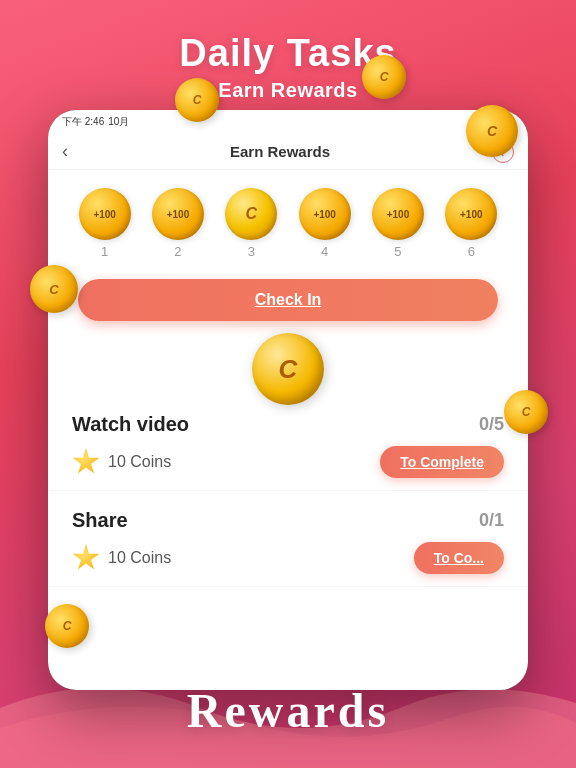 This screenshot has height=768, width=576. What do you see at coordinates (288, 710) in the screenshot?
I see `footer-rewards-label: Rewards` at bounding box center [288, 710].